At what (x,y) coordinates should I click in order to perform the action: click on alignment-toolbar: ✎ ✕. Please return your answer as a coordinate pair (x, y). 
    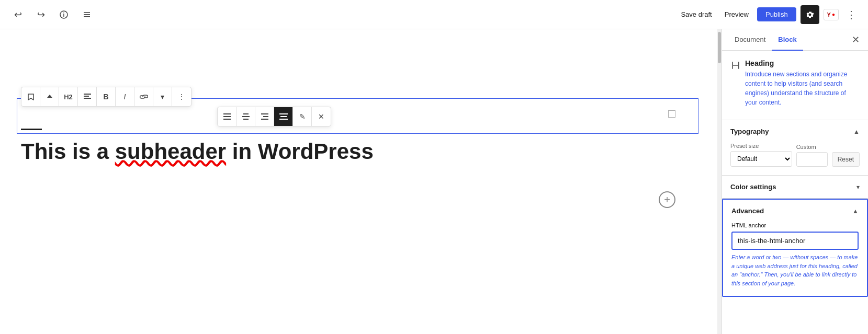
    Looking at the image, I should click on (274, 117).